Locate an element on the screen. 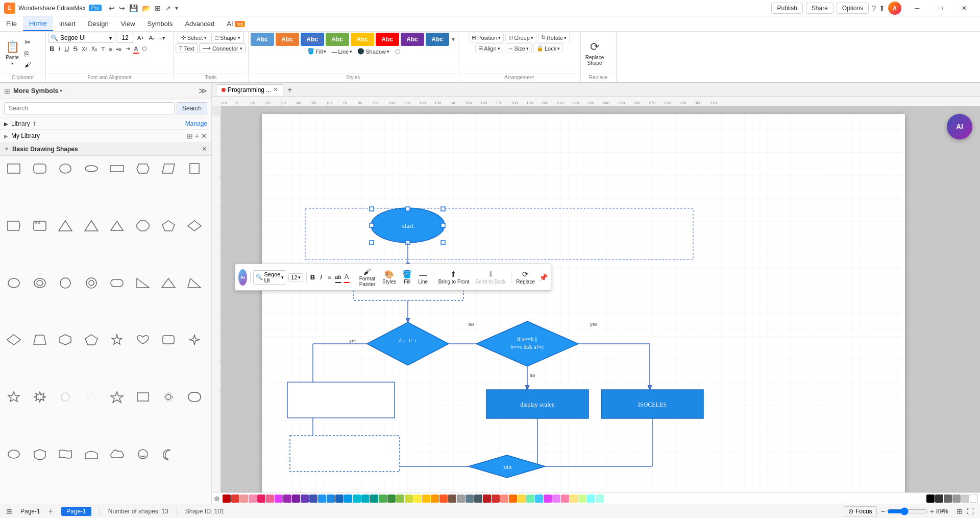  maximize-button: □ is located at coordinates (941, 8).